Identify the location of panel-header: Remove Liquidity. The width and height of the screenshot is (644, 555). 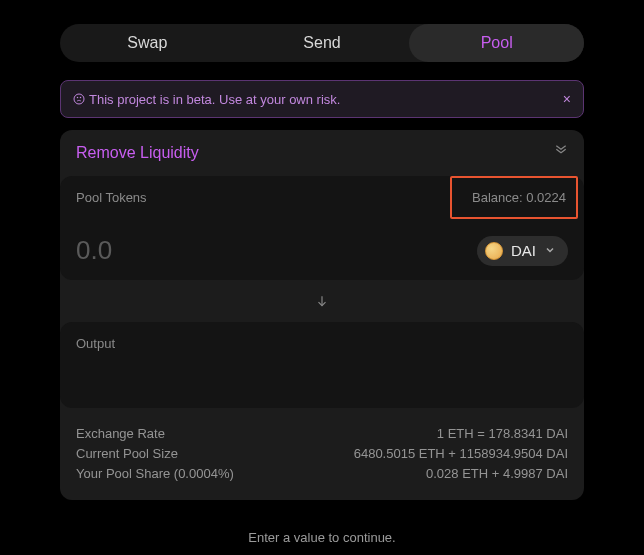
(322, 153).